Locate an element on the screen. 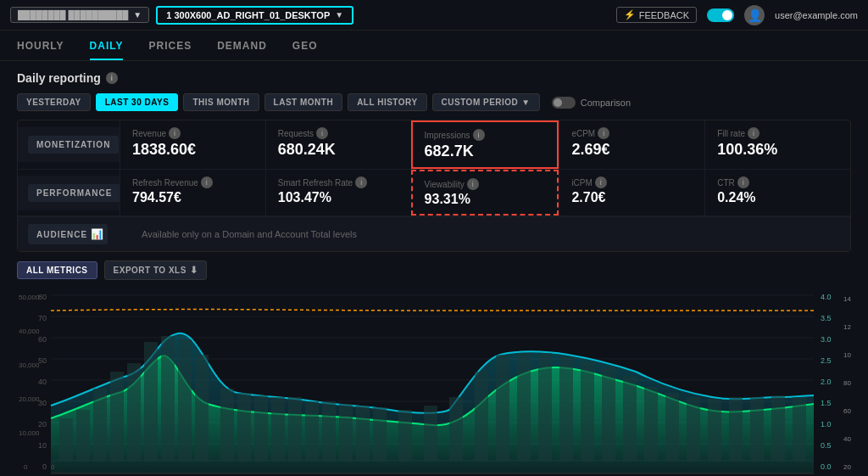 This screenshot has height=476, width=868. monetization-label: MONETIZATION is located at coordinates (73, 144).